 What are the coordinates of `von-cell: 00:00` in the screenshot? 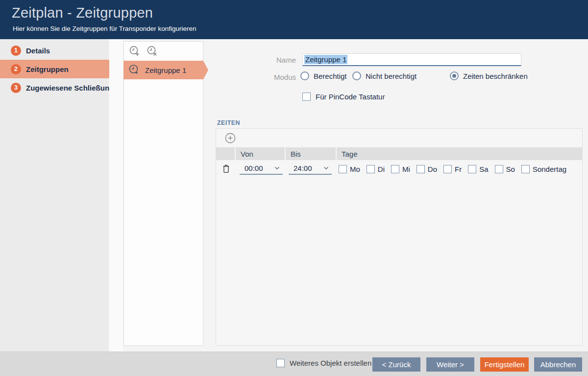 It's located at (261, 169).